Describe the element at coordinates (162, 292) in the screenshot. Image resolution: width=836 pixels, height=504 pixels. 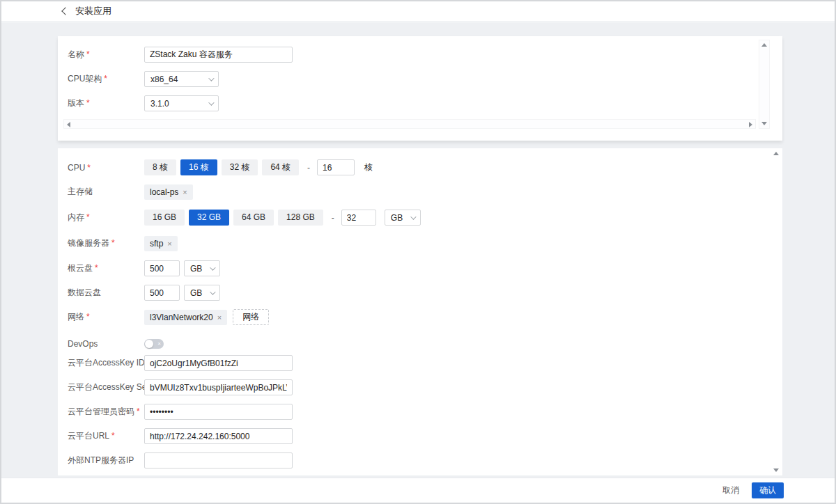
I see `data-disk-size-input` at that location.